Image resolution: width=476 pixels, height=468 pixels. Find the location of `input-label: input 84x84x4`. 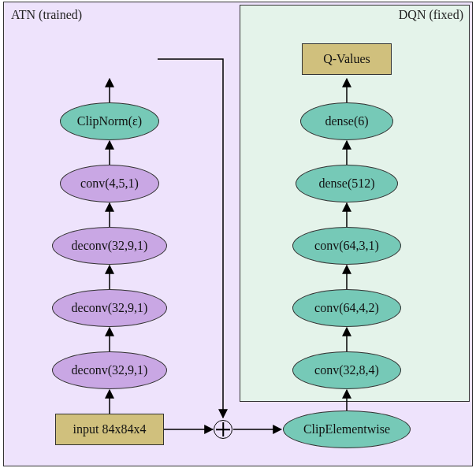

input-label: input 84x84x4 is located at coordinates (110, 429).